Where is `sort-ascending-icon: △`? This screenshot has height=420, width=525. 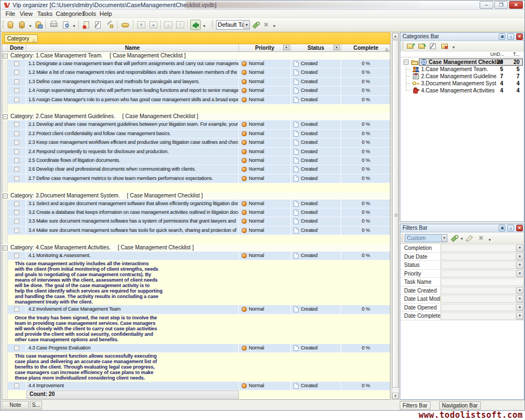 sort-ascending-icon: △ is located at coordinates (34, 40).